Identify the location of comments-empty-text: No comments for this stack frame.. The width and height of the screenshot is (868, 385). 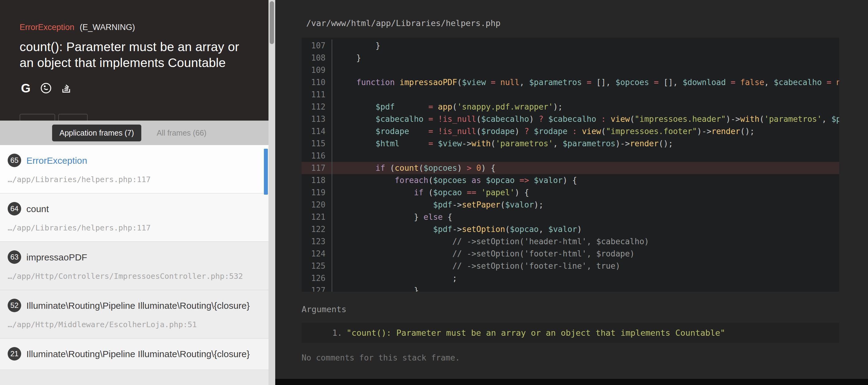
(570, 358).